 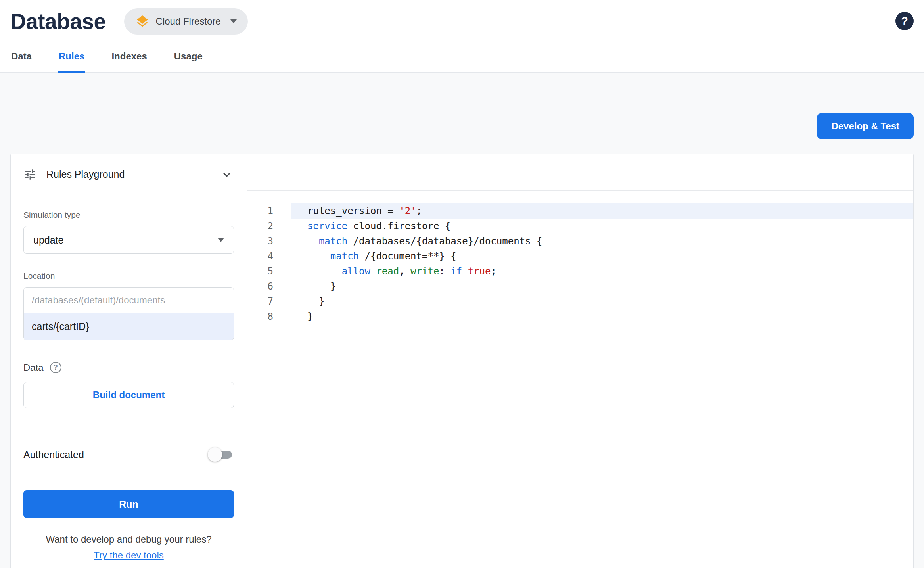 What do you see at coordinates (269, 286) in the screenshot?
I see `line-number: 6` at bounding box center [269, 286].